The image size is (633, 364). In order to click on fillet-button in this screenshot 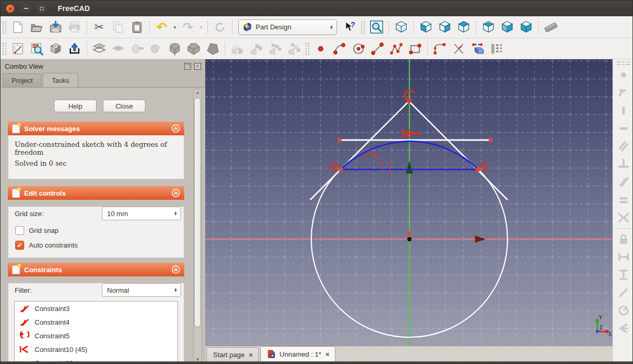, I will do `click(175, 49)`.